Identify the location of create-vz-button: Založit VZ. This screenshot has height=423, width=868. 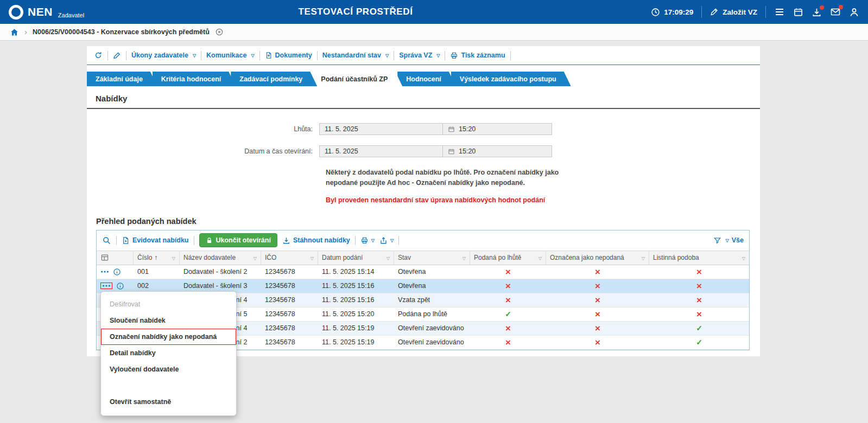
(734, 12).